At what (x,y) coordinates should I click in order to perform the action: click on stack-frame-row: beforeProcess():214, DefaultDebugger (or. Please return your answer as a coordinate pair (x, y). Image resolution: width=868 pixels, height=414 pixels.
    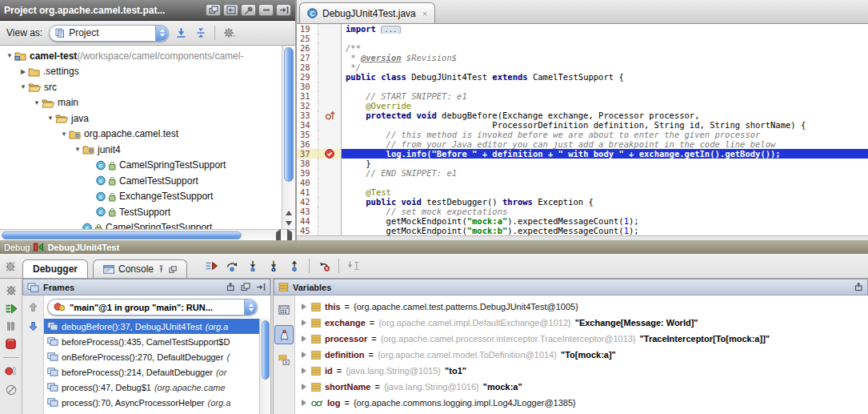
    Looking at the image, I should click on (157, 372).